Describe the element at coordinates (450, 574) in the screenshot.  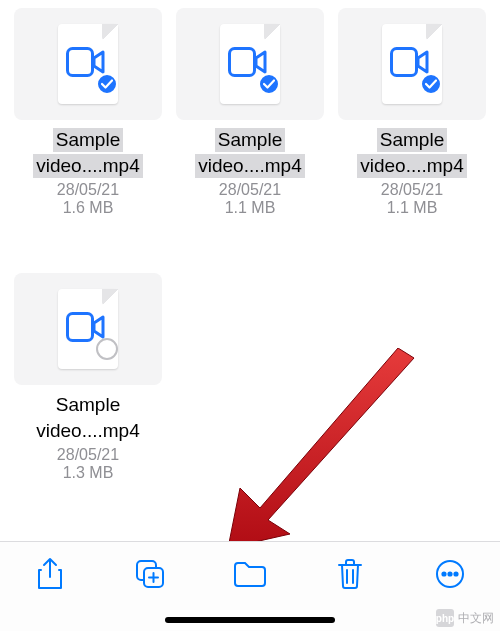
I see `more-icon` at that location.